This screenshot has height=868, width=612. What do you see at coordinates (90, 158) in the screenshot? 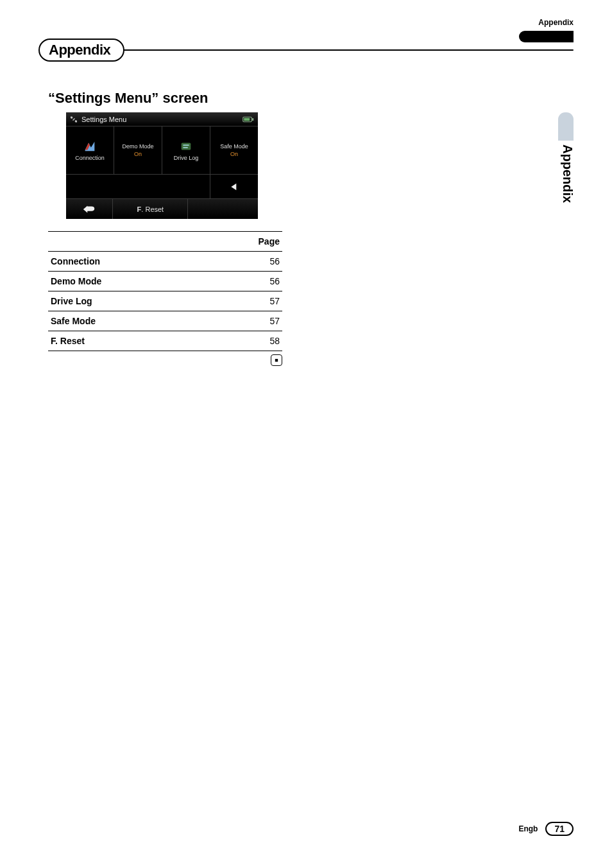
I see `connection-label: Connection` at bounding box center [90, 158].